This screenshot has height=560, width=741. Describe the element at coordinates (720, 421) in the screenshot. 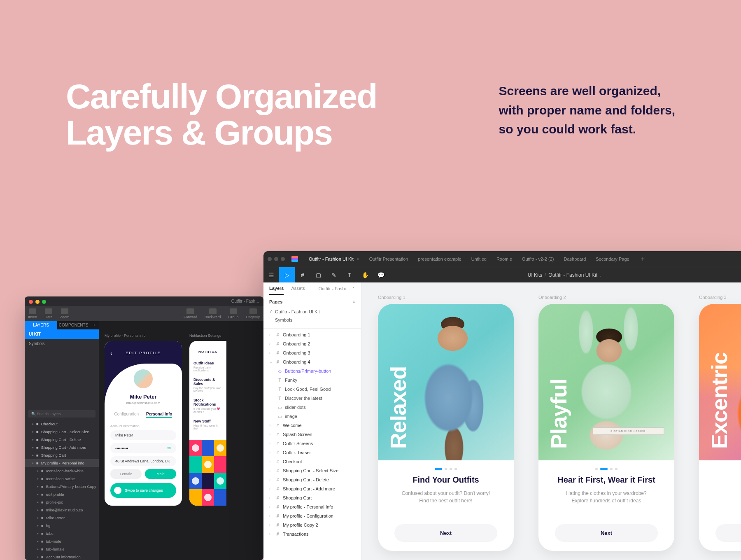

I see `artboard-onboarding: Onboarding 3ExcentricYour Style,Create y…` at that location.